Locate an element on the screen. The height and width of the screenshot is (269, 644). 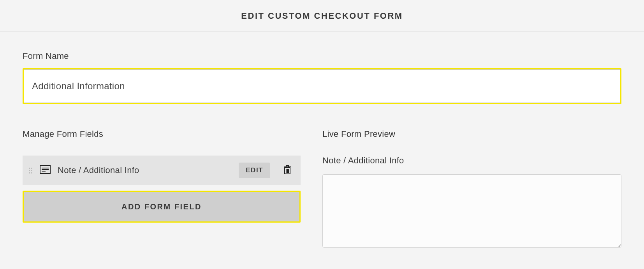
field-row: Note / Additional Info EDIT is located at coordinates (162, 170).